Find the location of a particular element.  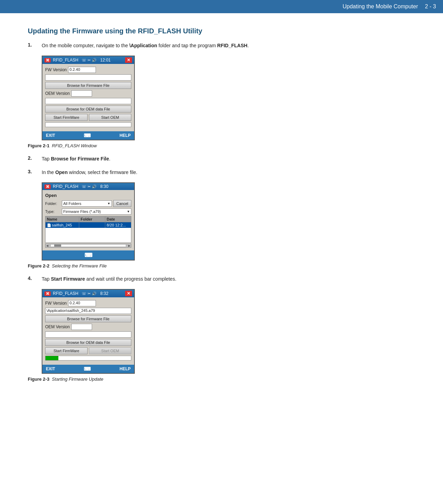

col-name-header: Name is located at coordinates (63, 219).